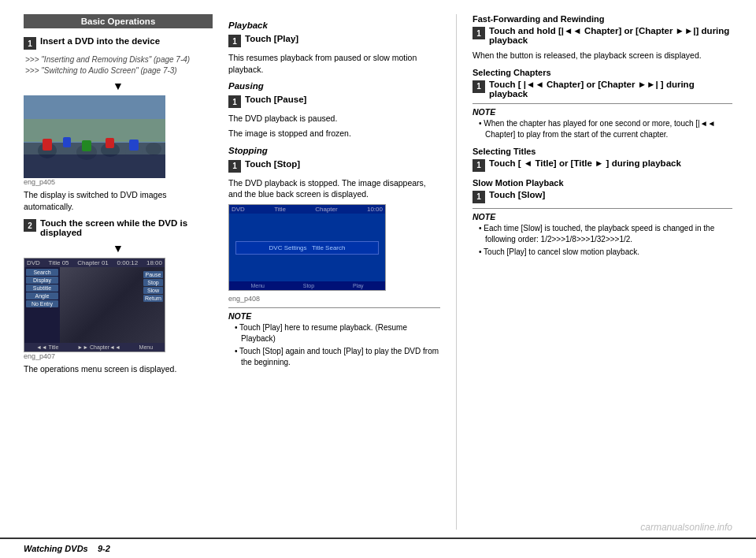  What do you see at coordinates (602, 197) in the screenshot?
I see `slow-step-row: 1 Touch [Slow]` at bounding box center [602, 197].